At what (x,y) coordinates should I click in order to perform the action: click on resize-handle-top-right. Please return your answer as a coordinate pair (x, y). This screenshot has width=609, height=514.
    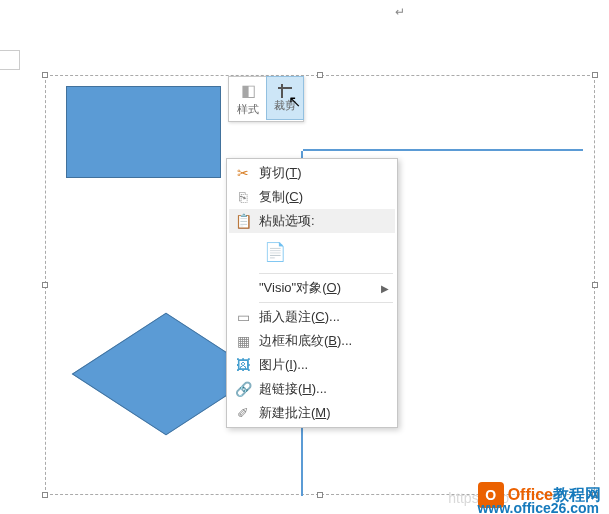
    Looking at the image, I should click on (595, 75).